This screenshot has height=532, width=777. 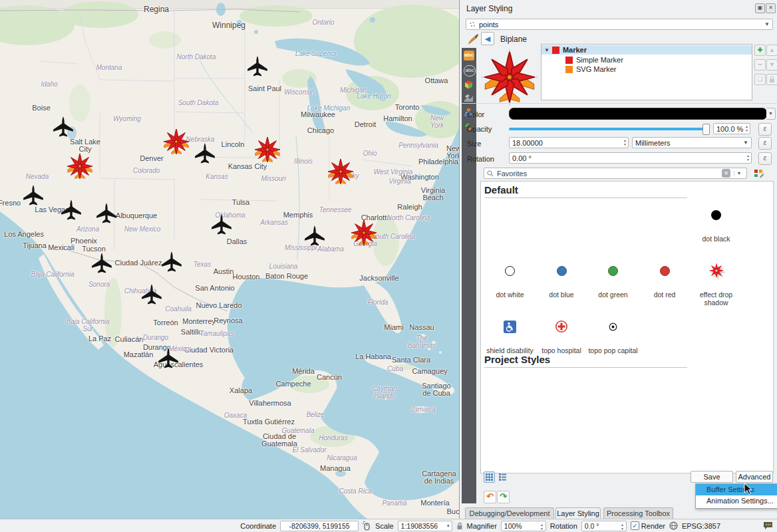 I want to click on opacity-slider-track, so click(x=607, y=129).